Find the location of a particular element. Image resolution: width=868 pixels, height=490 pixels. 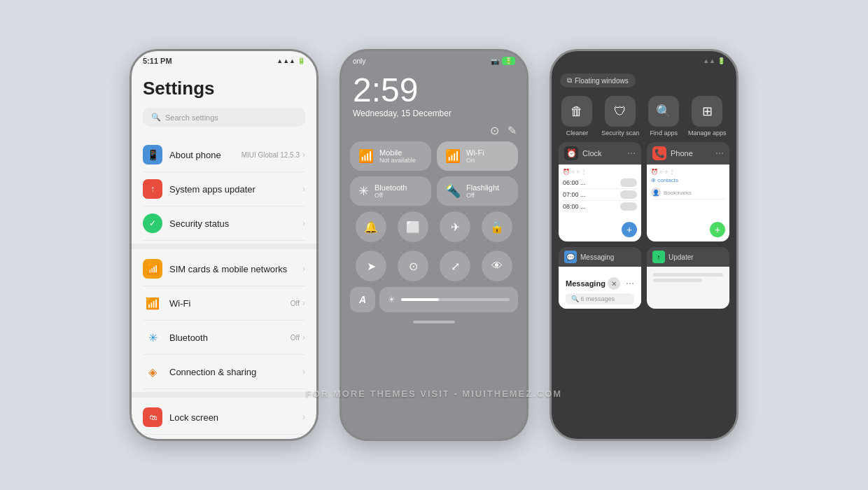

cc-date: Wednesday, 15 December is located at coordinates (434, 113).